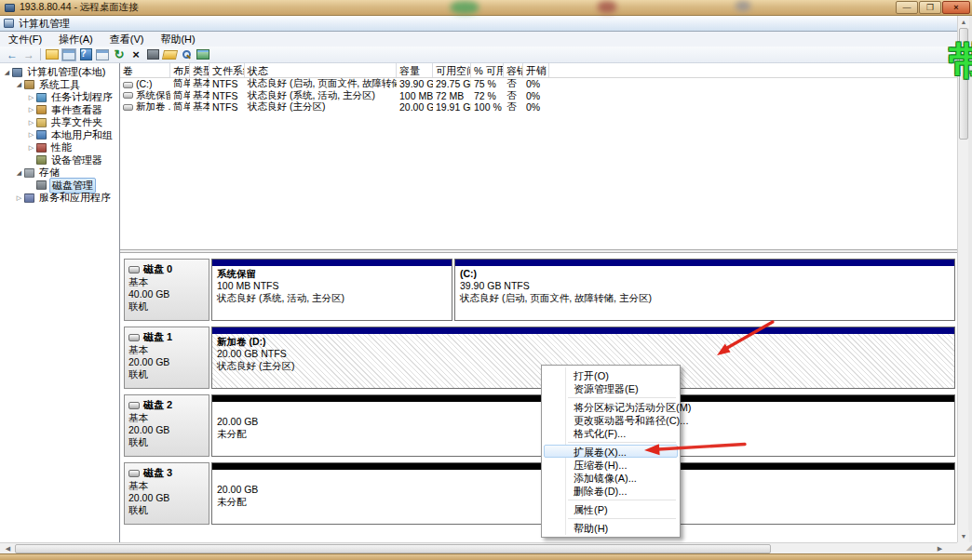 The width and height of the screenshot is (972, 560). Describe the element at coordinates (611, 509) in the screenshot. I see `context-menu-item-12: 属性(P)` at that location.